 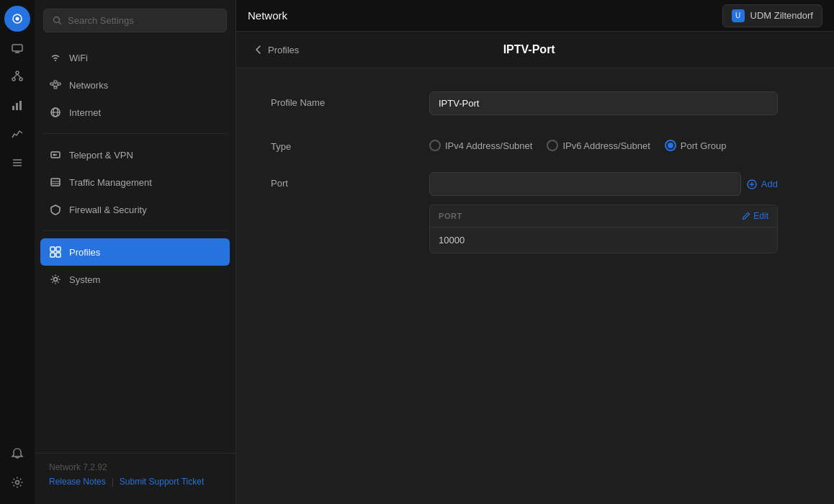 I want to click on port-row: Port Add, so click(x=524, y=213).